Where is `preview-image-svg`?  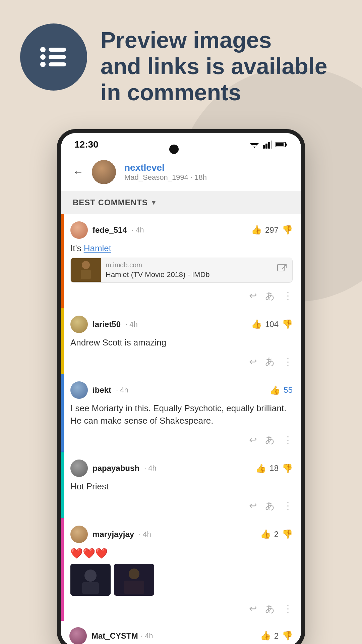
preview-image-svg is located at coordinates (86, 270).